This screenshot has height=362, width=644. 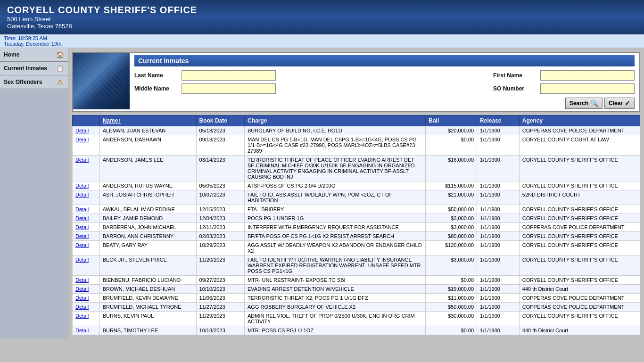 What do you see at coordinates (452, 298) in the screenshot?
I see `bail-cell: $11,000.00` at bounding box center [452, 298].